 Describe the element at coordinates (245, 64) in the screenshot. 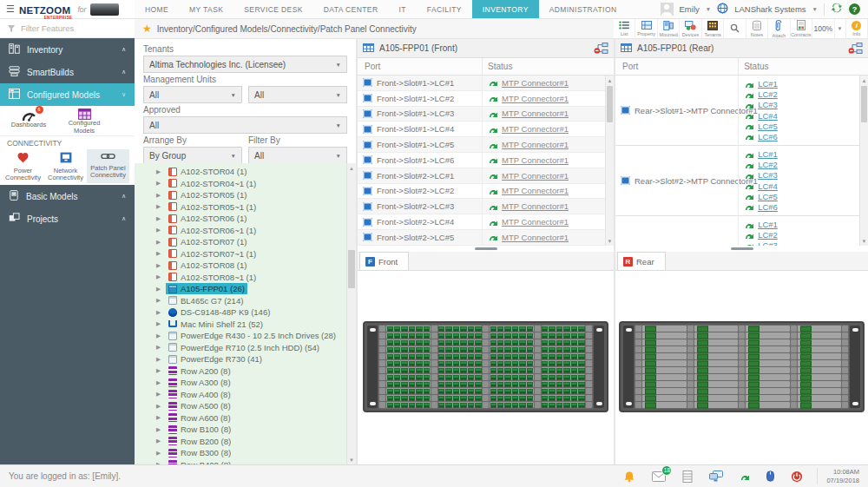

I see `tenants-select: Altima Technologies Inc. (Licensee) ▼` at that location.